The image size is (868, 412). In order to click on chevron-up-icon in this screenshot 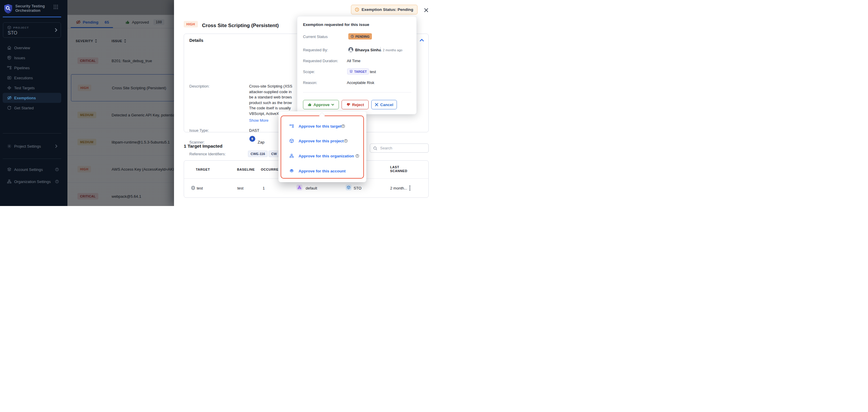, I will do `click(422, 40)`.